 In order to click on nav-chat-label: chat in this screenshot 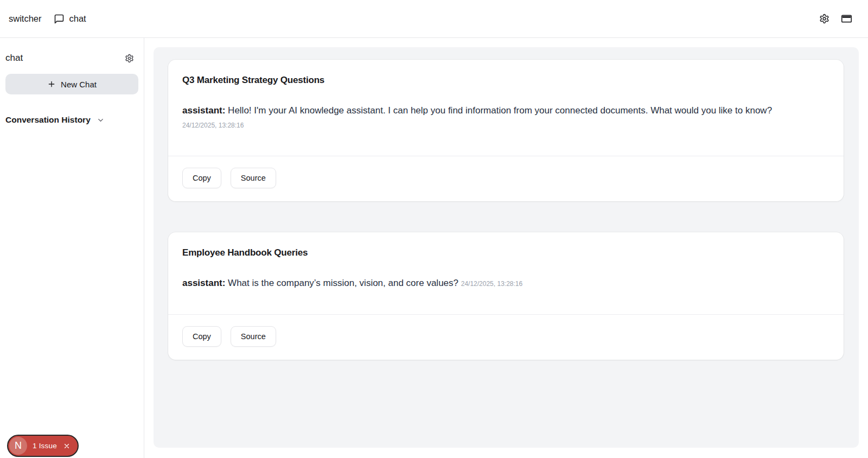, I will do `click(78, 18)`.